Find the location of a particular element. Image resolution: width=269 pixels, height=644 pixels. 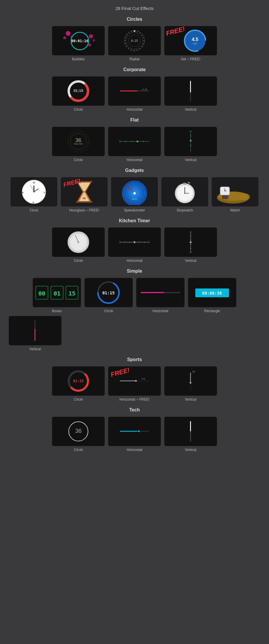

item-watch: Watch is located at coordinates (235, 195).